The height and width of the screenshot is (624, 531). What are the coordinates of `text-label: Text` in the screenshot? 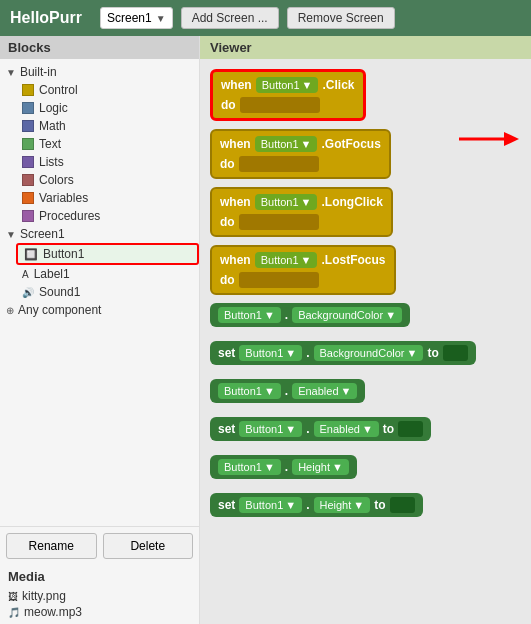 It's located at (50, 144).